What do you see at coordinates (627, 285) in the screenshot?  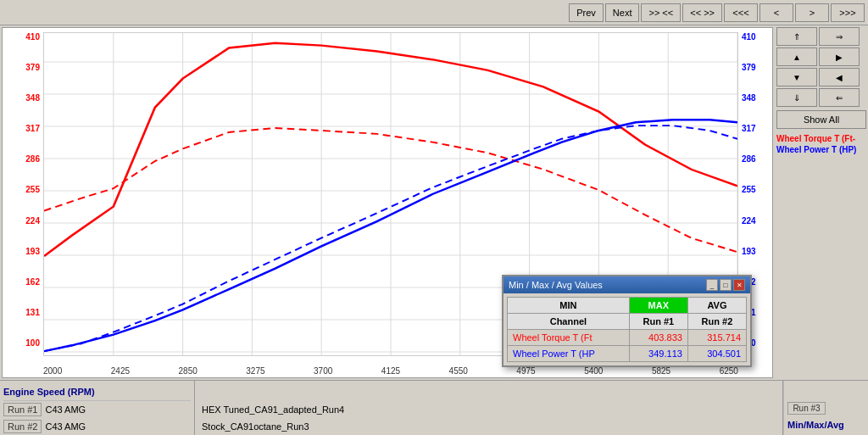 I see `modal-titlebar: Min / Max / Avg Values _ □ ✕` at bounding box center [627, 285].